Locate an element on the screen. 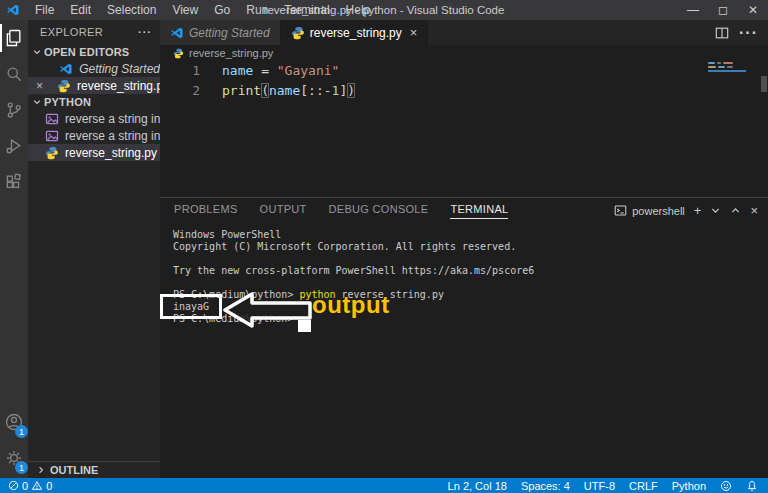 The width and height of the screenshot is (768, 493). terminal-line: Windows PowerShell is located at coordinates (470, 235).